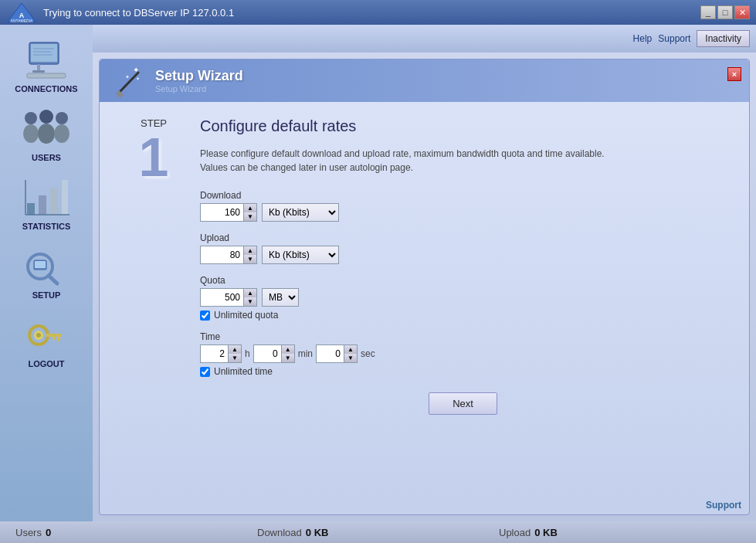  I want to click on hours-increment-btn: ▲, so click(235, 349).